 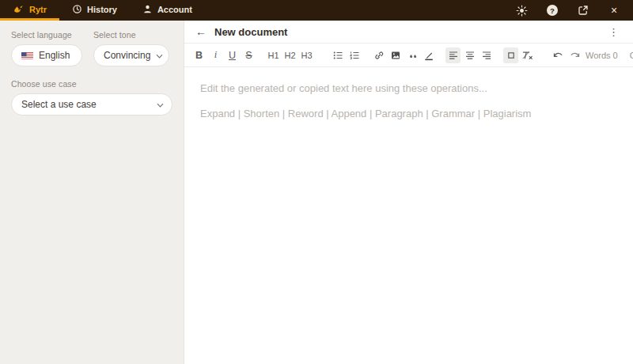 I want to click on help-icon: ?, so click(x=552, y=10).